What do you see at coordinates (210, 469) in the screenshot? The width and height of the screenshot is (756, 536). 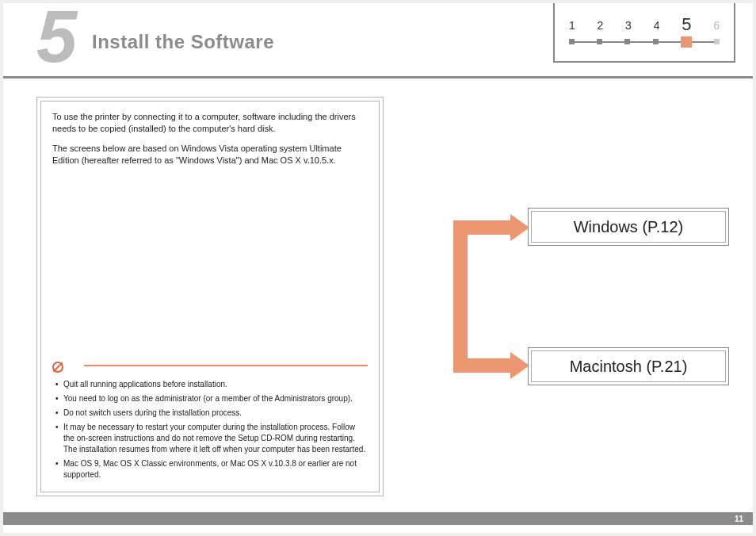 I see `warning-item: Mac OS 9, Mac OS X Classic environments,…` at bounding box center [210, 469].